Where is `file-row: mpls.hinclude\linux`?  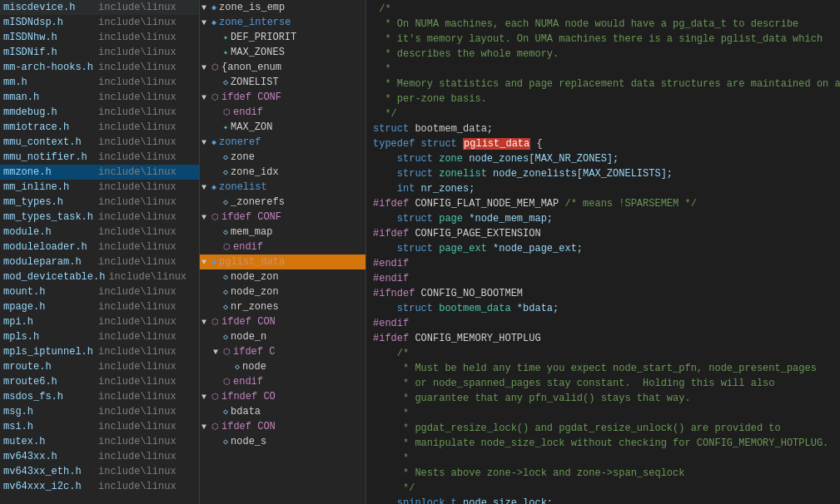 file-row: mpls.hinclude\linux is located at coordinates (100, 337).